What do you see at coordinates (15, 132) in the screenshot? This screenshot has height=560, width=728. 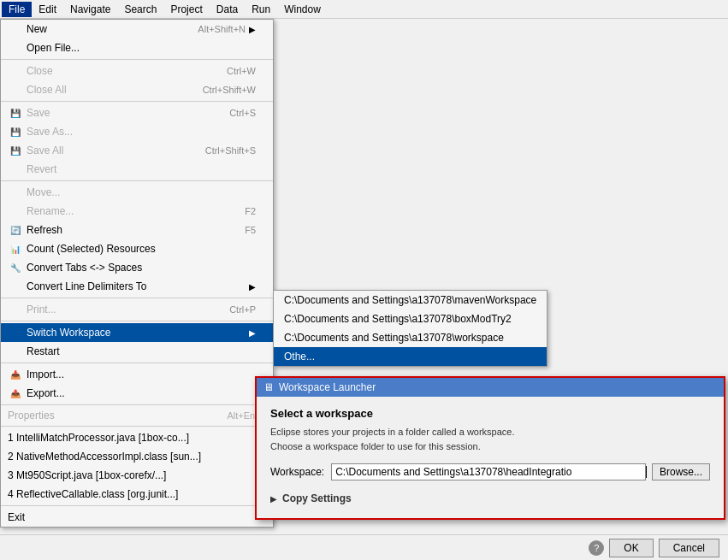 I see `save-as-icon: 💾` at bounding box center [15, 132].